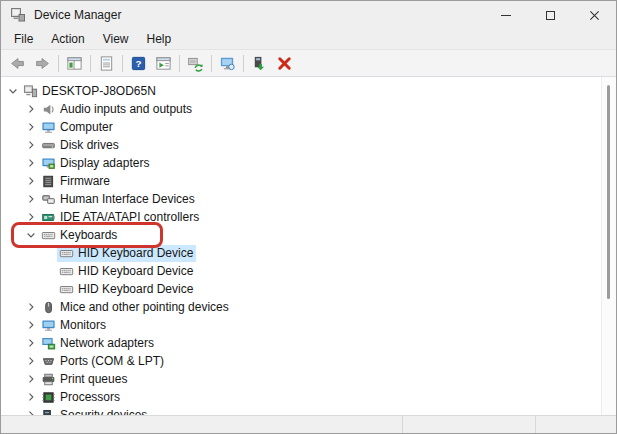 The width and height of the screenshot is (617, 434). Describe the element at coordinates (24, 39) in the screenshot. I see `menu-file: File` at that location.